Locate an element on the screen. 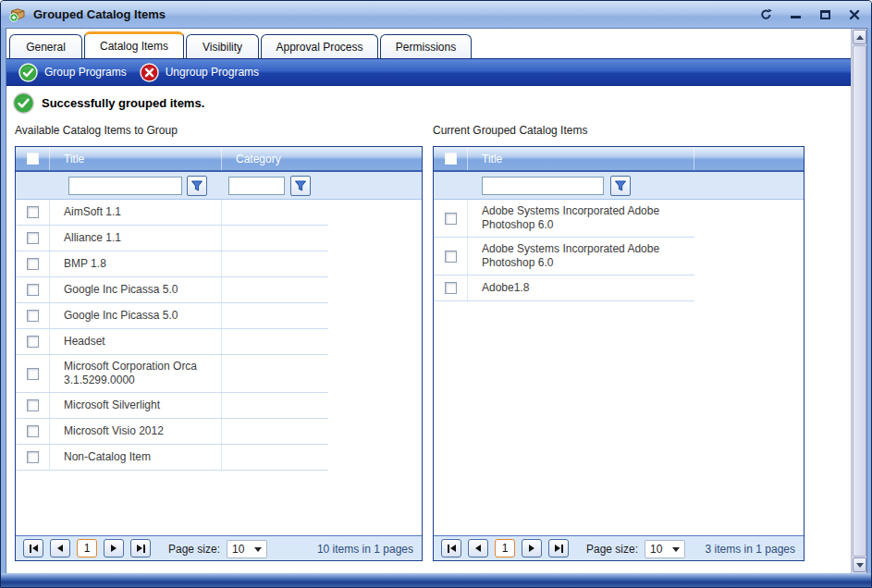 The width and height of the screenshot is (872, 588). green-check-circle-icon is located at coordinates (28, 72).